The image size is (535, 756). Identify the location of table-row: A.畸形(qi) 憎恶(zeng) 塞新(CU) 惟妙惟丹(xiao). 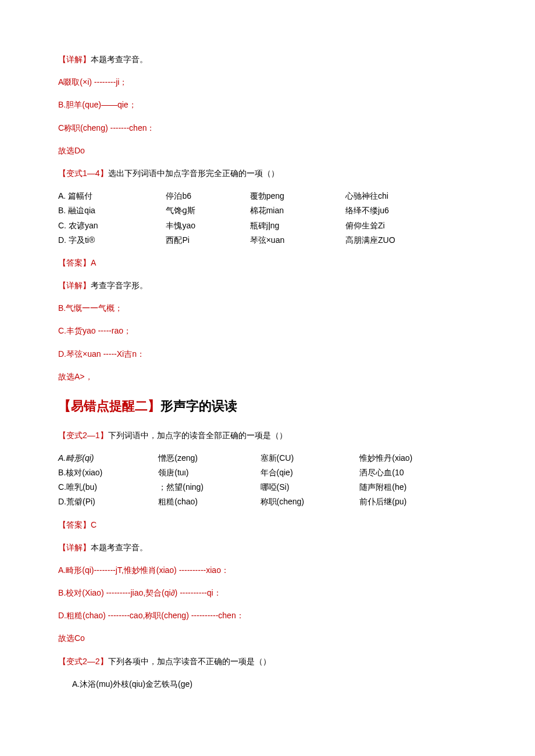
(268, 458).